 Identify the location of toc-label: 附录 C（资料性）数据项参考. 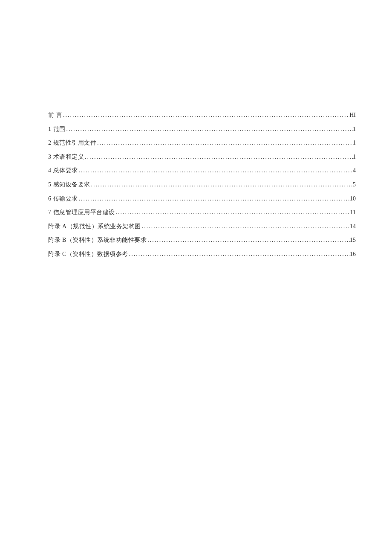
(88, 254).